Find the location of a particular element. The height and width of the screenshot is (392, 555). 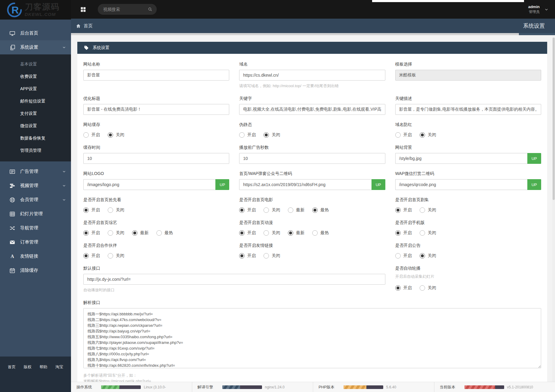

submenu-item-wechat-settings: 微信设置 is located at coordinates (35, 126).